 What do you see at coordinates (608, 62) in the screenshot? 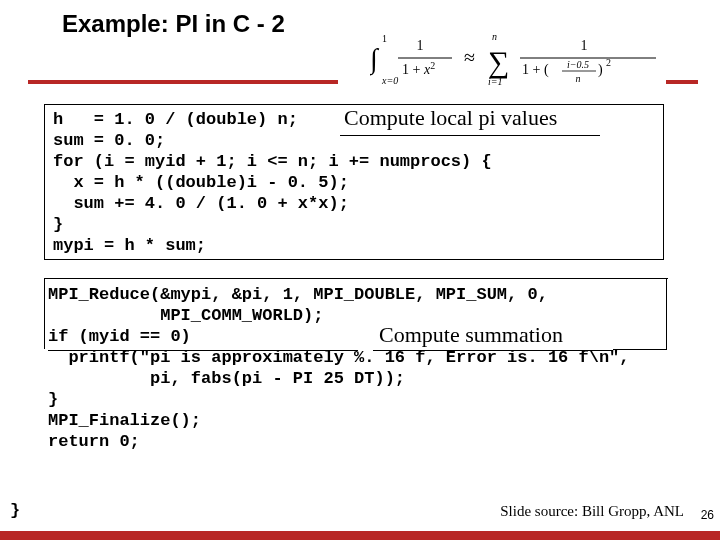
I see `svg-text: 2` at bounding box center [608, 62].